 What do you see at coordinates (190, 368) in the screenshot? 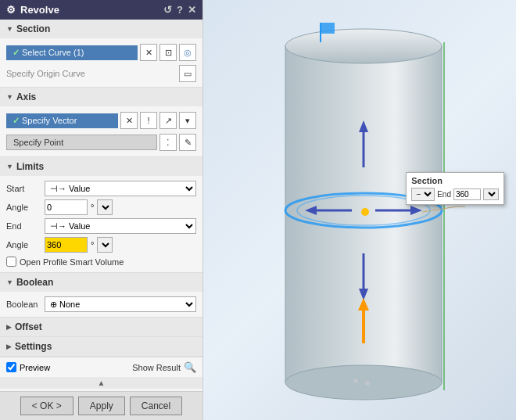
I see `search-icon: 🔍` at bounding box center [190, 368].